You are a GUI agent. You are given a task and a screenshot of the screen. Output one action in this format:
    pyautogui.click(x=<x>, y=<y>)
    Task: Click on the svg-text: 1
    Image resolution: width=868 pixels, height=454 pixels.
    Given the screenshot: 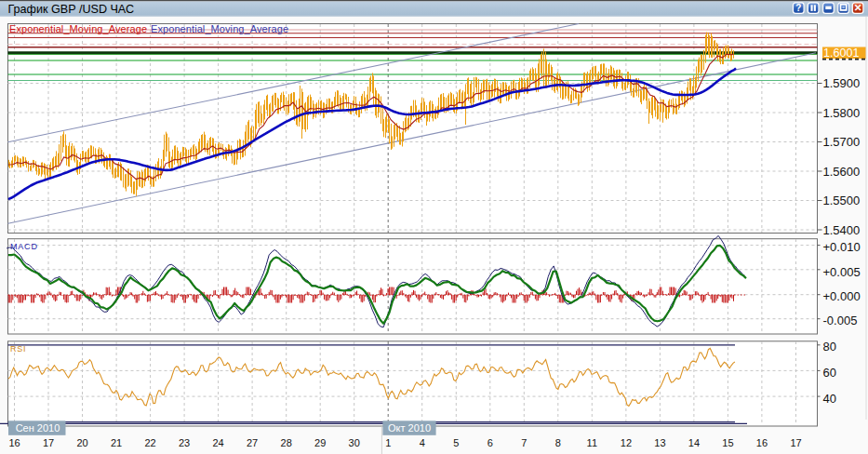 What is the action you would take?
    pyautogui.click(x=388, y=443)
    